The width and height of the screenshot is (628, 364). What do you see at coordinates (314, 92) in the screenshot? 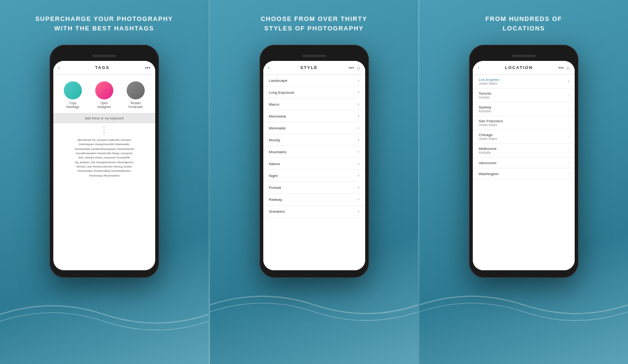
I see `style-list-item: Long Exposure›` at bounding box center [314, 92].